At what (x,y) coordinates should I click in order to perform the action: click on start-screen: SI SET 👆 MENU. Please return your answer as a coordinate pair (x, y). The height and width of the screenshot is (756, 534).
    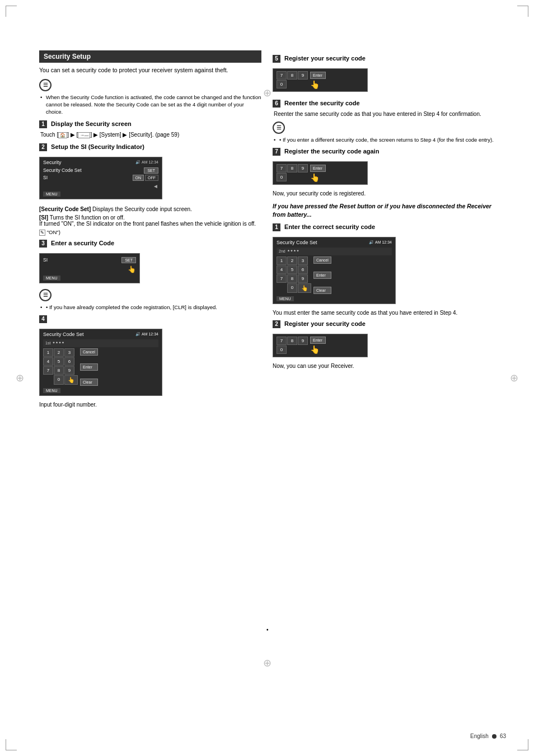
    Looking at the image, I should click on (90, 268).